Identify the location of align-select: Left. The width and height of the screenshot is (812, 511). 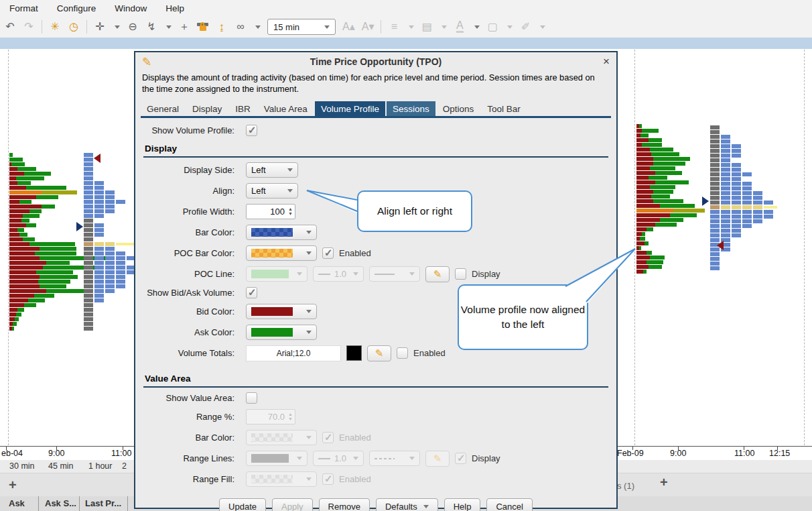
(272, 190).